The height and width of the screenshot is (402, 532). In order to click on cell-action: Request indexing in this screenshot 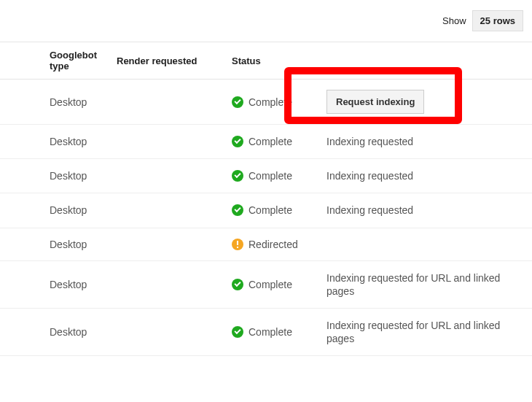, I will do `click(429, 102)`.